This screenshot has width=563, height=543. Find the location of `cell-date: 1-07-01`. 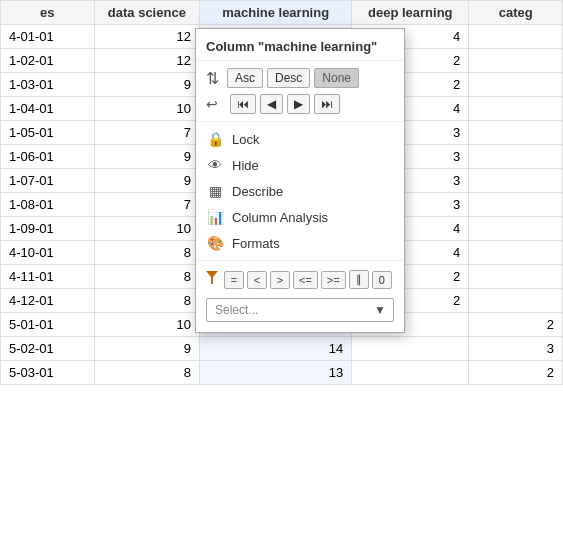

cell-date: 1-07-01 is located at coordinates (48, 181).